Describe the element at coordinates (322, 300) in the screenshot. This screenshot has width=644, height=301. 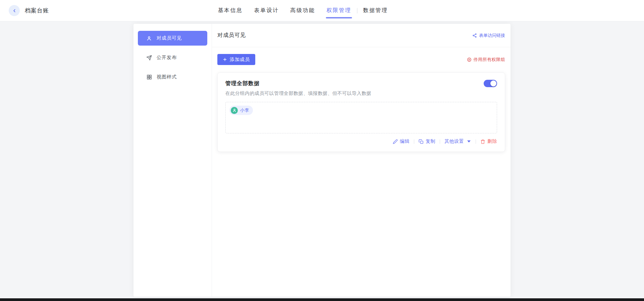
I see `bottom-bar` at that location.